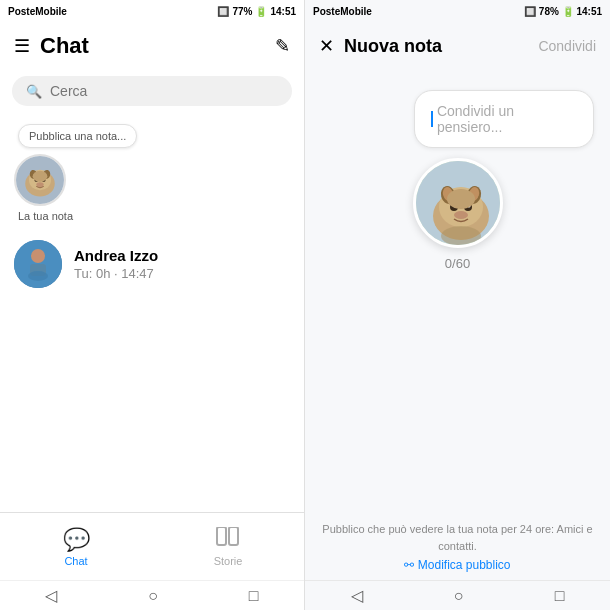 The height and width of the screenshot is (610, 610). What do you see at coordinates (357, 596) in the screenshot?
I see `right-back-btn: ◁` at bounding box center [357, 596].